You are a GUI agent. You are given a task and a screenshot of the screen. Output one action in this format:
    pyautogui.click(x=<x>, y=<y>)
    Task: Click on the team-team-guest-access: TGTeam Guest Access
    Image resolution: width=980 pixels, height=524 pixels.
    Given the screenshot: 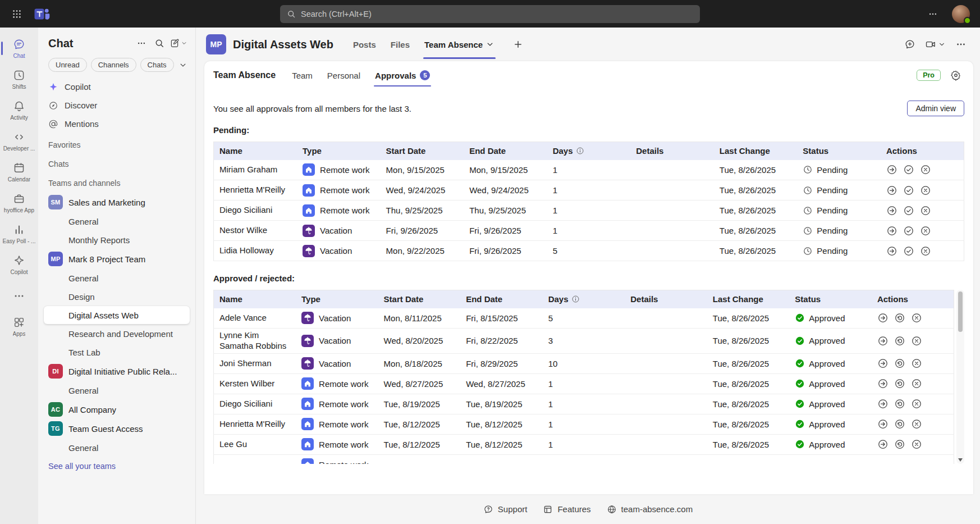 What is the action you would take?
    pyautogui.click(x=117, y=429)
    